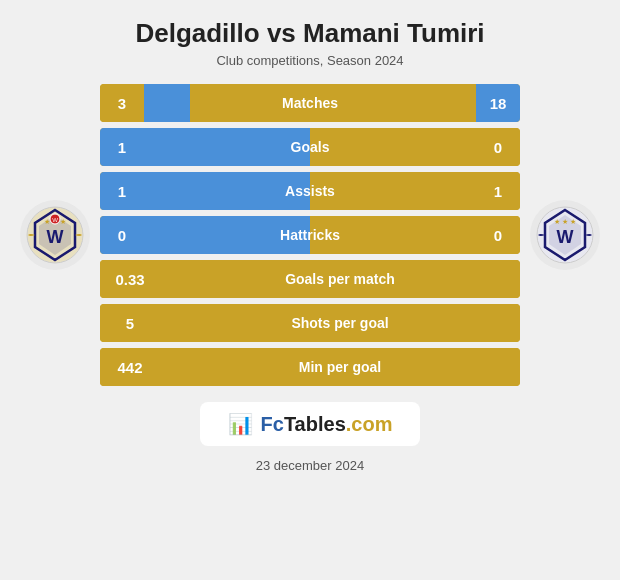 This screenshot has width=620, height=580. Describe the element at coordinates (310, 235) in the screenshot. I see `stat-label: Hattricks` at that location.